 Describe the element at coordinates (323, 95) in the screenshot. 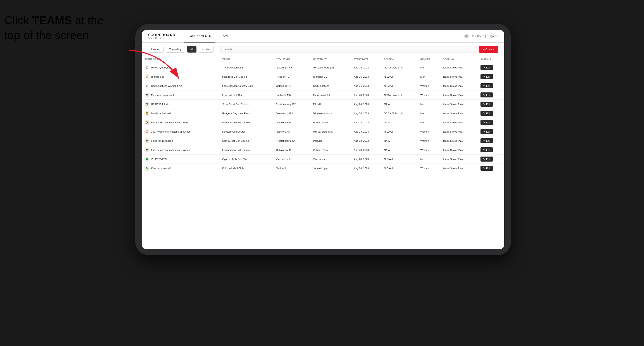

I see `table-row: 🦅 Maverick Invitational Faribault Golf C…` at that location.